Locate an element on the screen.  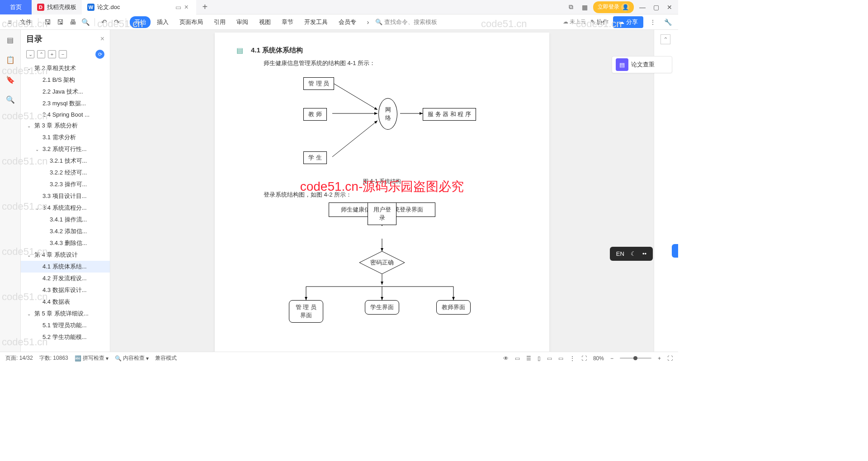
divider is located at coordinates (38, 22).